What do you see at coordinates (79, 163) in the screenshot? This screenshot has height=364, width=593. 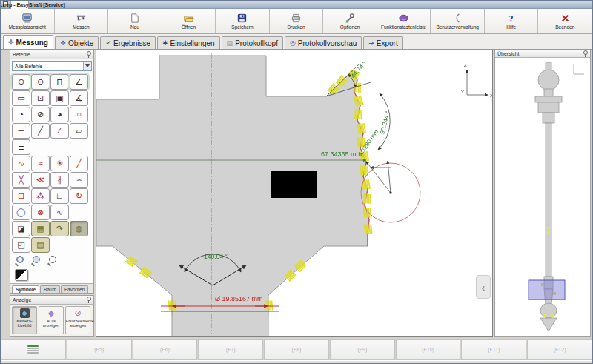 I see `slope-line-icon: ╱` at bounding box center [79, 163].